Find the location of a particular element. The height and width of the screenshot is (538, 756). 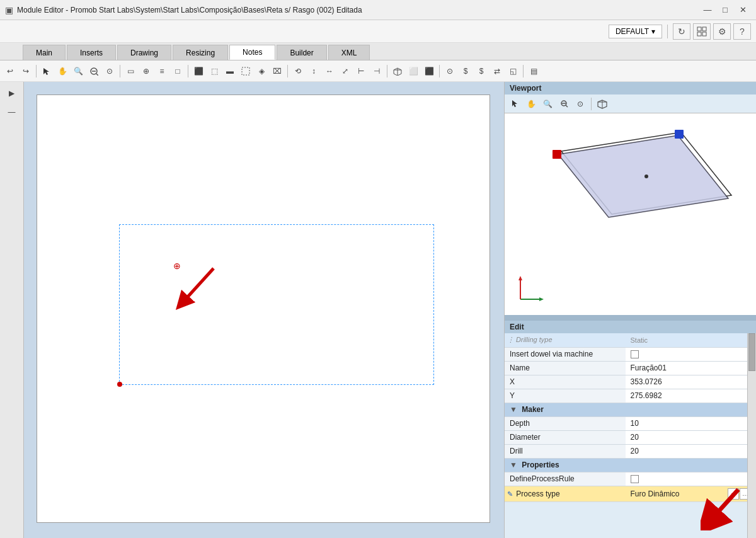

refresh-button: ↻ is located at coordinates (682, 31).